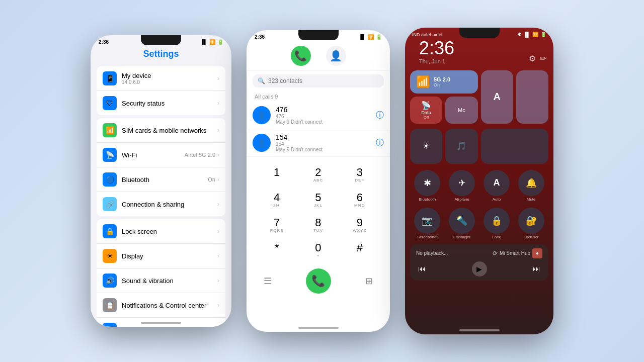  I want to click on notifications-label: Notifications & Control center, so click(170, 306).